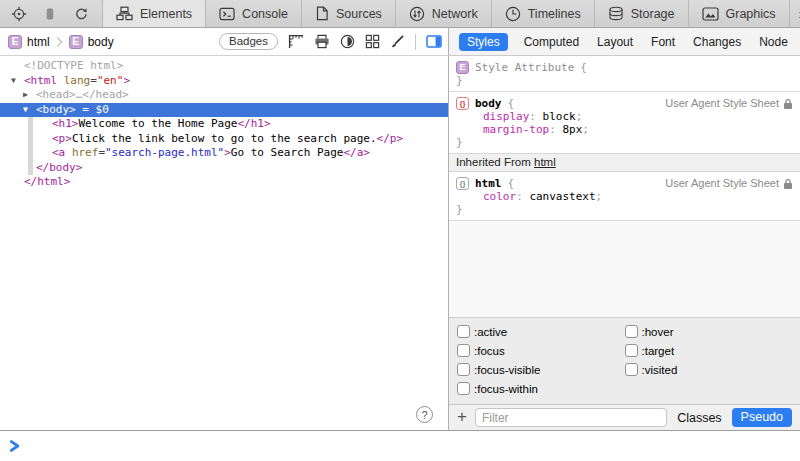 The height and width of the screenshot is (461, 800). I want to click on tab-storage: Storage, so click(641, 14).